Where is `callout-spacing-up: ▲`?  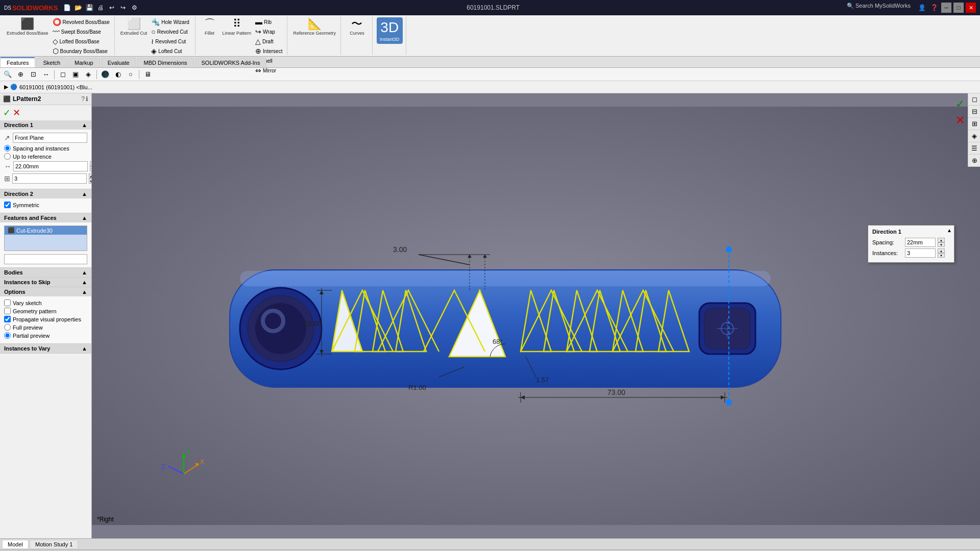
callout-spacing-up: ▲ is located at coordinates (941, 240).